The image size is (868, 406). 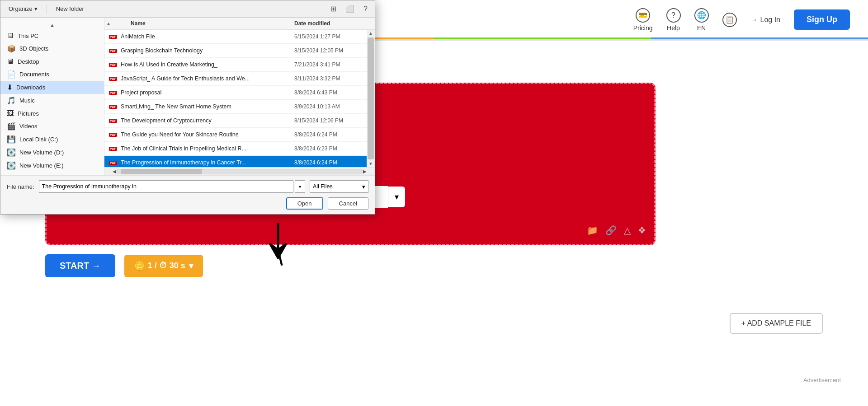 I want to click on sidebar-label: Documents, so click(x=34, y=74).